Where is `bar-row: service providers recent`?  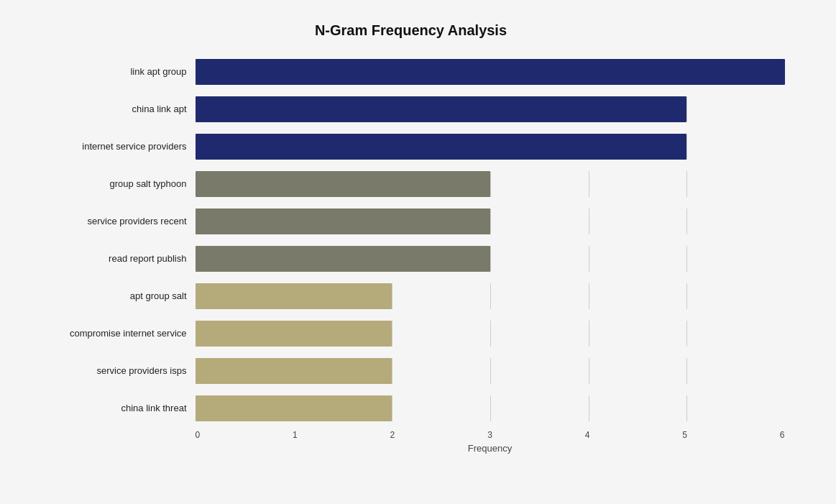 bar-row: service providers recent is located at coordinates (411, 221).